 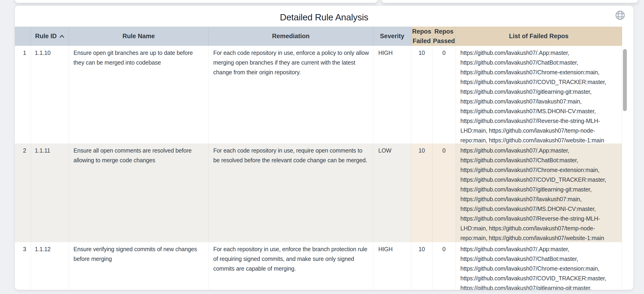 What do you see at coordinates (46, 36) in the screenshot?
I see `rule-id-header-label: Rule ID` at bounding box center [46, 36].